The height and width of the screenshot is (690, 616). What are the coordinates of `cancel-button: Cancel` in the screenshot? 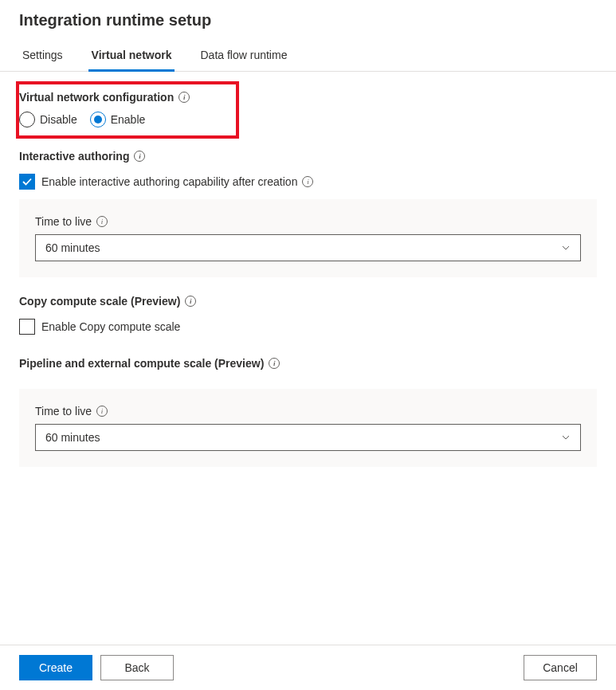 It's located at (560, 668).